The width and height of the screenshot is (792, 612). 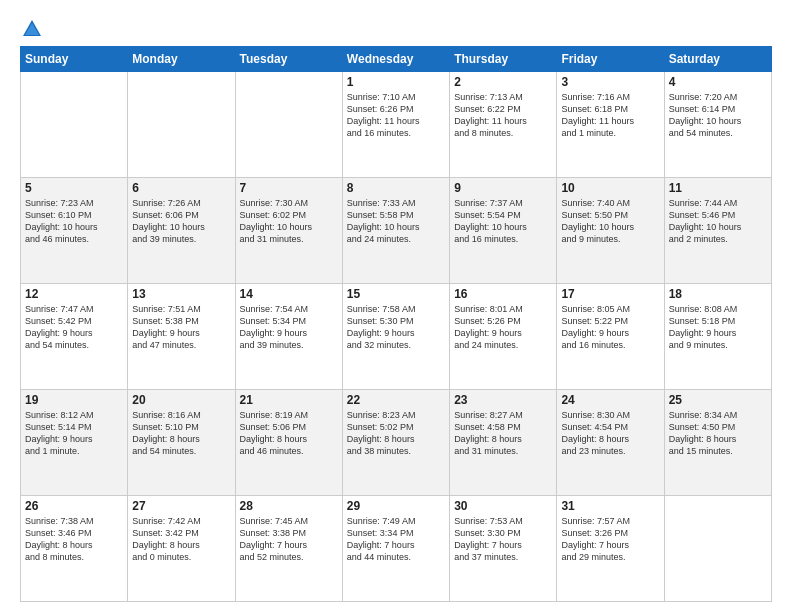 I want to click on day-cell: 26Sunrise: 7:38 AM Sunset: 3:46 PM Dayli…, so click(x=74, y=549).